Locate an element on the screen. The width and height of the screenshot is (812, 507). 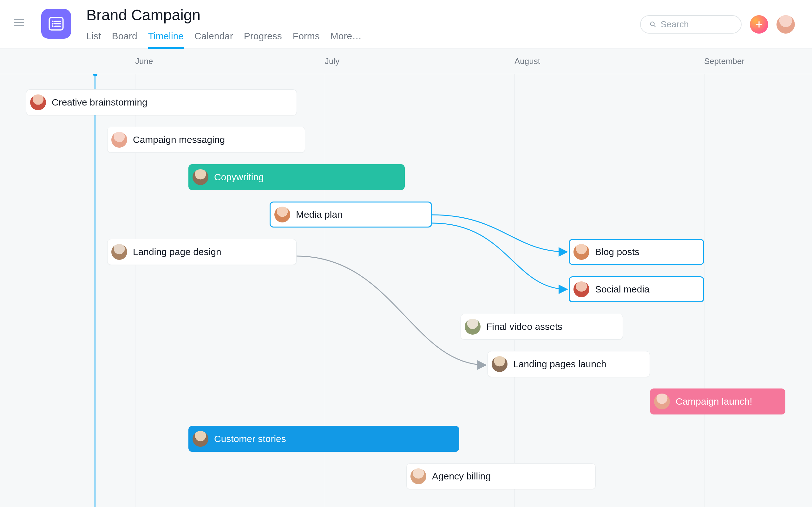
task-blog-posts: Blog posts is located at coordinates (637, 252).